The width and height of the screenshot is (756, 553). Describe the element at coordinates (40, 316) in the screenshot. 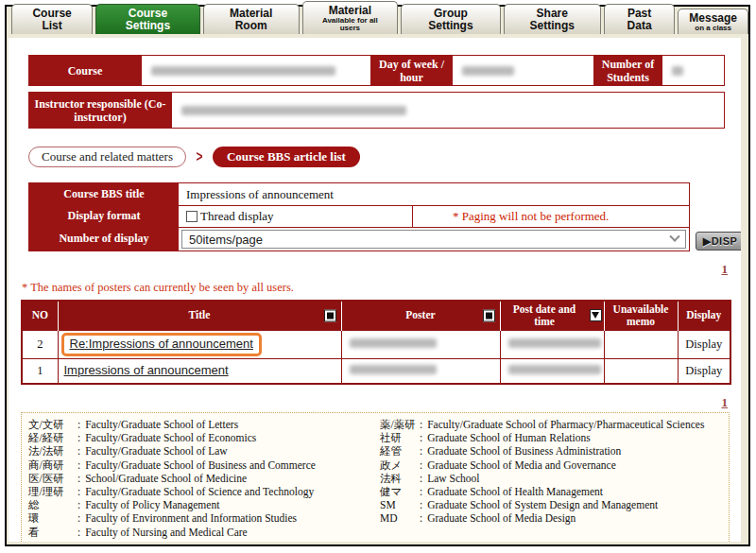

I see `col-header-no: NO` at that location.